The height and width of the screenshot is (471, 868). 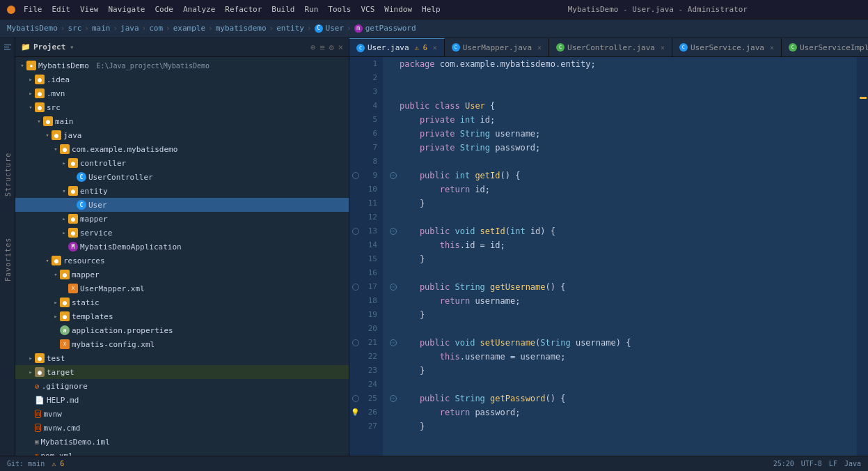 I want to click on tab-userservice-java: C UserService.java ×, so click(x=727, y=47).